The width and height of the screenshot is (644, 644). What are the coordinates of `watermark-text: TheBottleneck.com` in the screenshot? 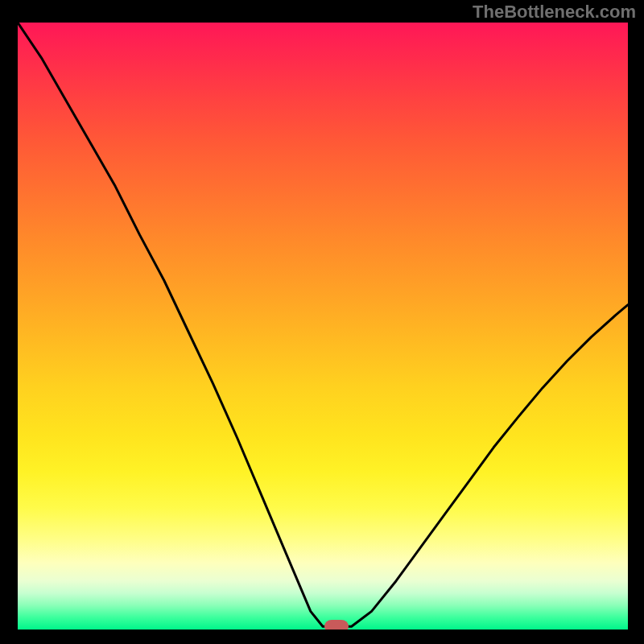 It's located at (554, 12).